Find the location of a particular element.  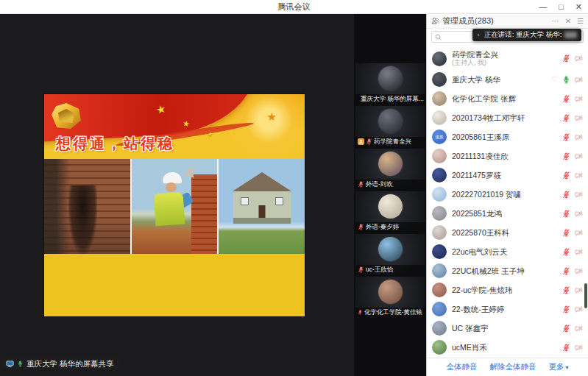

host-badge-icon is located at coordinates (361, 141).